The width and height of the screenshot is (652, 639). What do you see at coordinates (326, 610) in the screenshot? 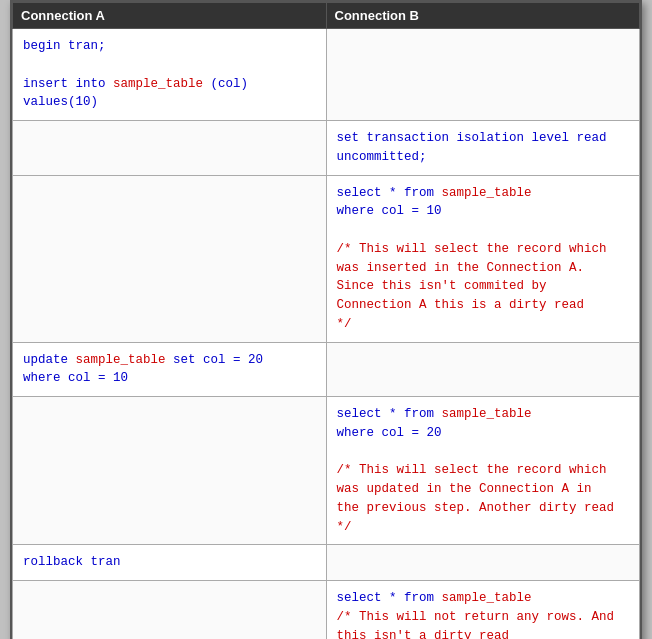
I see `table-row: select * from sample_table/* This will n…` at bounding box center [326, 610].